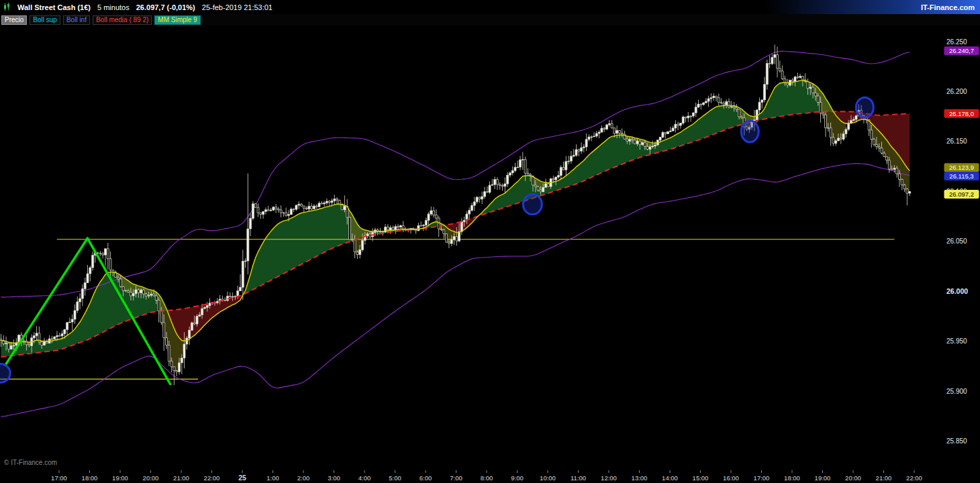  Describe the element at coordinates (957, 341) in the screenshot. I see `y-axis-label: 25.950` at that location.